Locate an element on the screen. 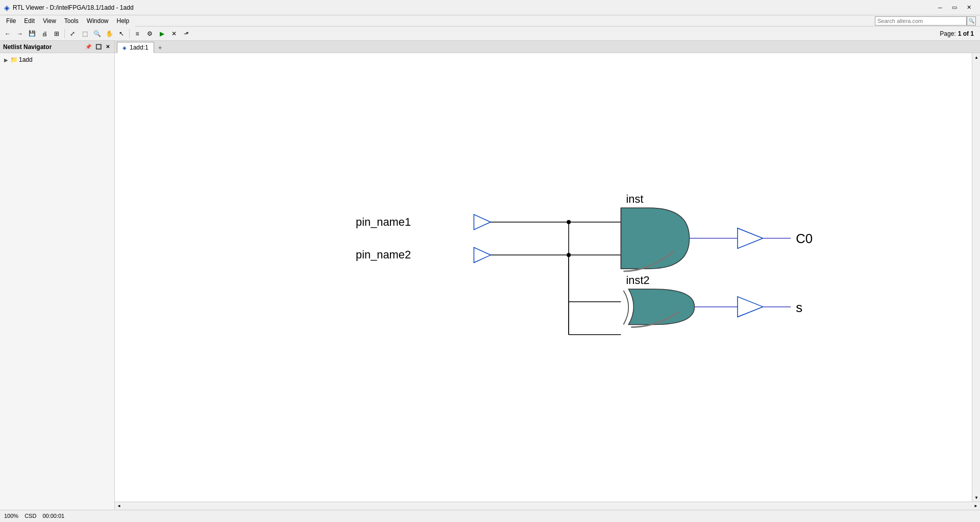 This screenshot has width=980, height=522. back-button: ← is located at coordinates (8, 34).